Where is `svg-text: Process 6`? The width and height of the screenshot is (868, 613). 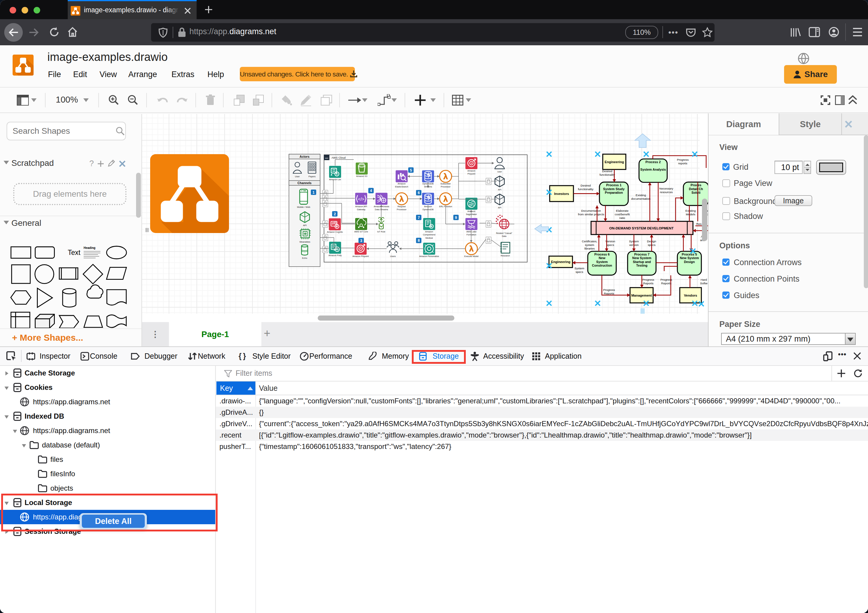
svg-text: Process 6 is located at coordinates (602, 254).